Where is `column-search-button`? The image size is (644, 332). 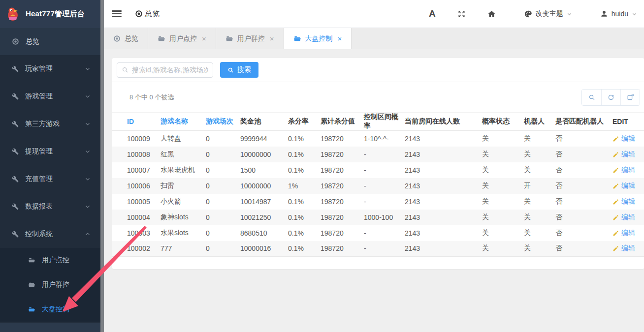
column-search-button is located at coordinates (592, 97).